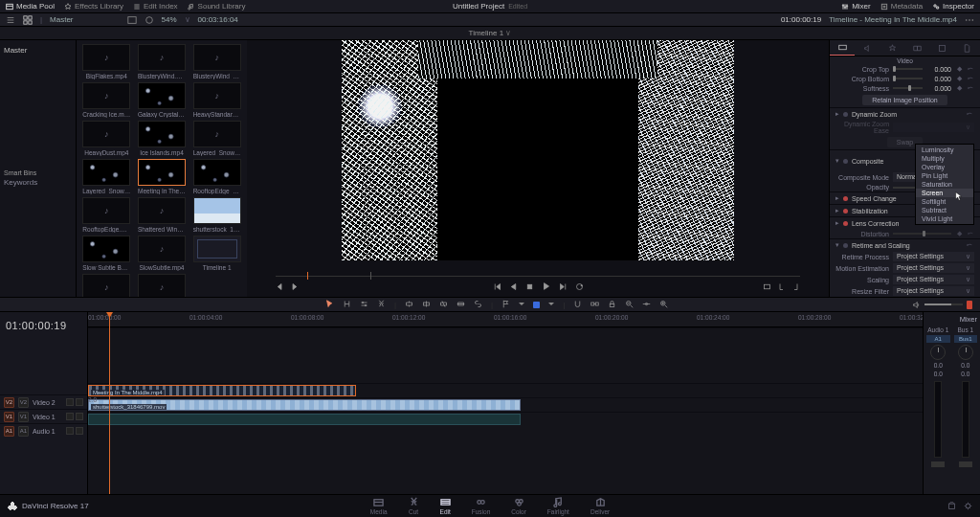 The image size is (980, 517). What do you see at coordinates (934, 257) in the screenshot?
I see `dropdown-retime-process: Project Settings∨` at bounding box center [934, 257].